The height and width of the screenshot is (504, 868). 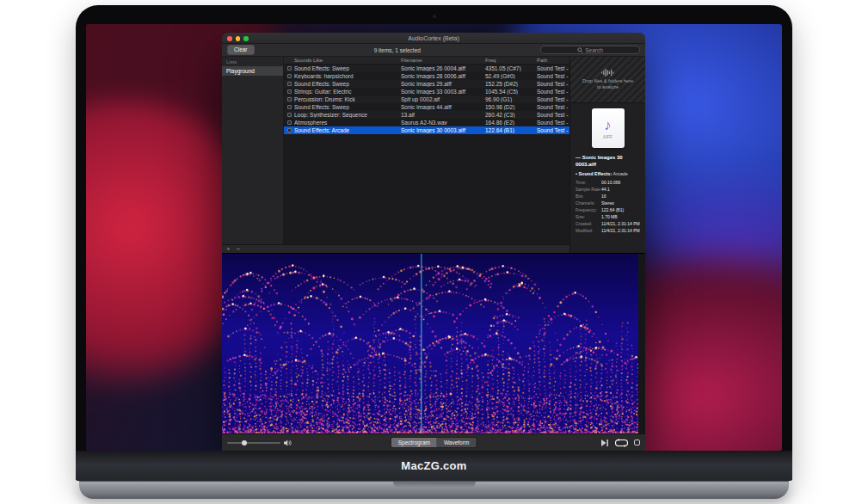 I want to click on add-list-button: +, so click(x=229, y=249).